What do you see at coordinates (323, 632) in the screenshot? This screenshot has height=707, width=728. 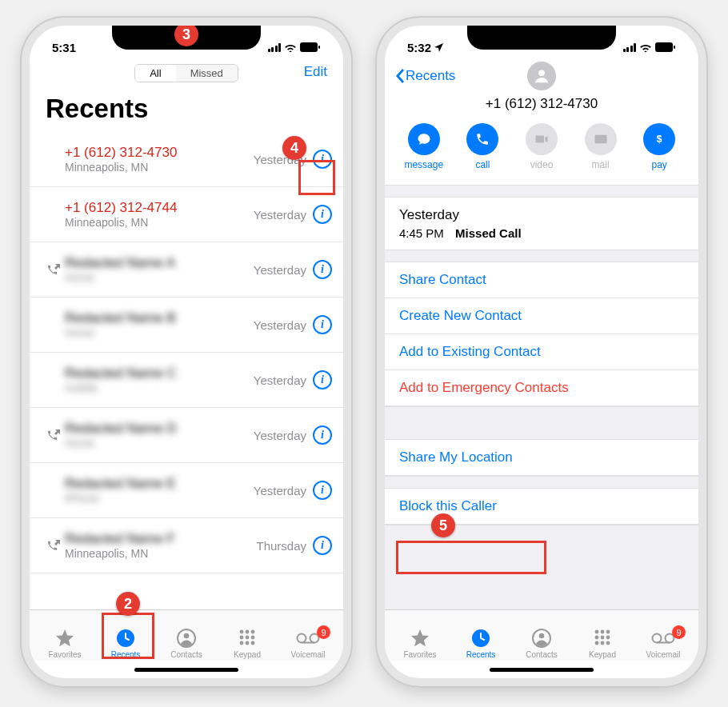 I see `voicemail-badge: 9` at bounding box center [323, 632].